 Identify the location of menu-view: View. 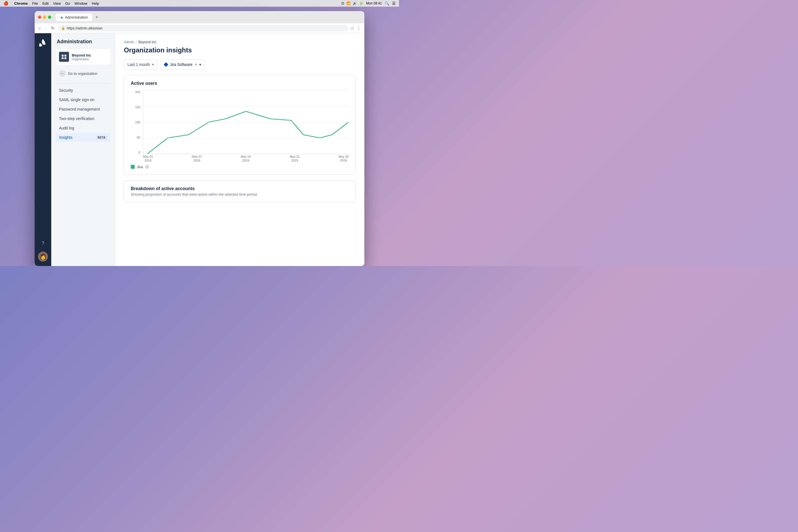
(57, 3).